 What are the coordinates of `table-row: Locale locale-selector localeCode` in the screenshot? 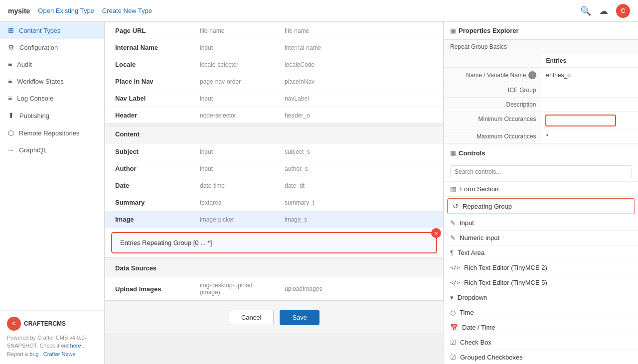 It's located at (274, 65).